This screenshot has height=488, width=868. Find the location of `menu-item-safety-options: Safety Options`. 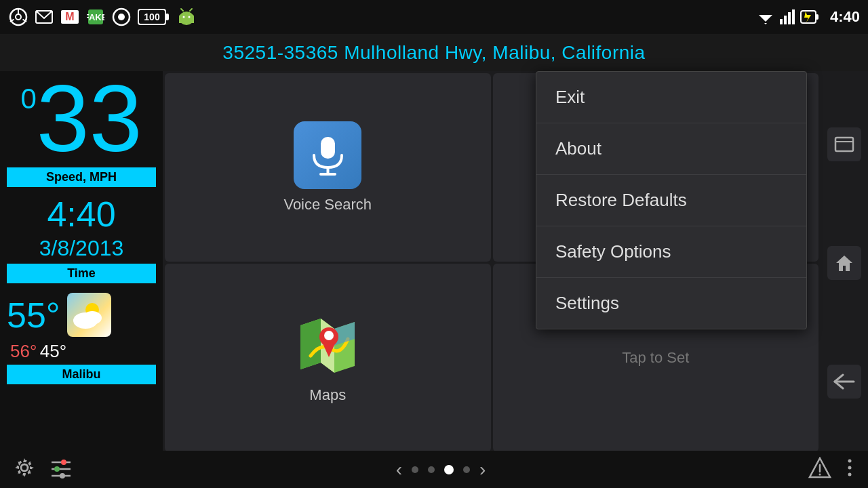

menu-item-safety-options: Safety Options is located at coordinates (671, 252).